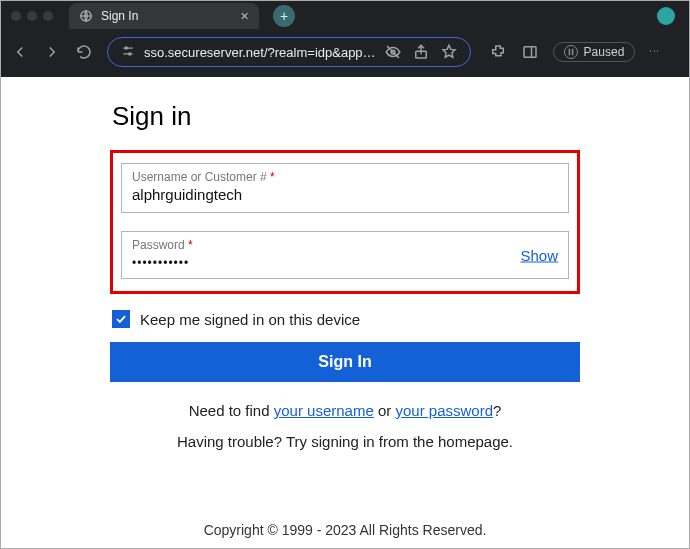  Describe the element at coordinates (345, 188) in the screenshot. I see `username-field: Username or Customer # *` at that location.